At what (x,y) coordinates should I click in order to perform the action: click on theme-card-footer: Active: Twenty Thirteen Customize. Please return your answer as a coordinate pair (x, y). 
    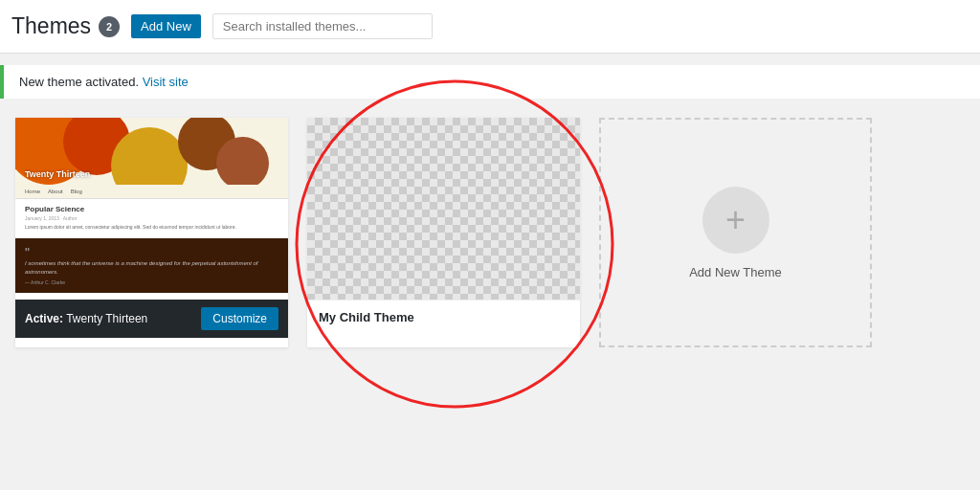
    Looking at the image, I should click on (151, 319).